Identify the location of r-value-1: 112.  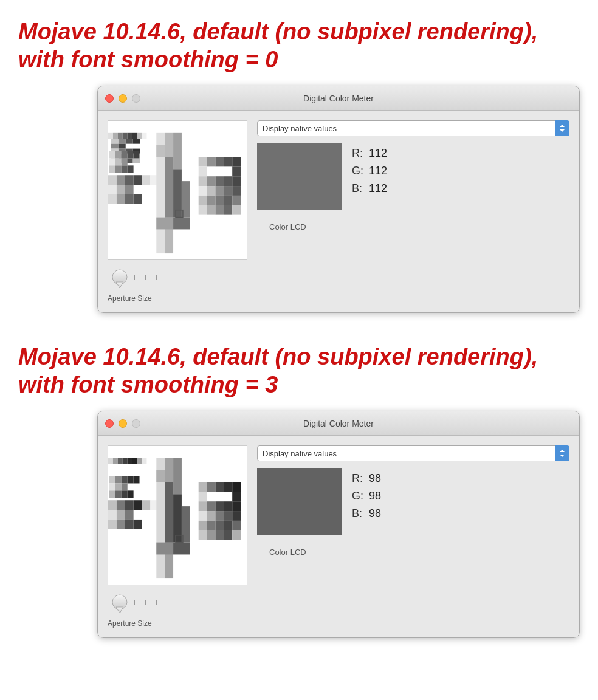
(378, 153).